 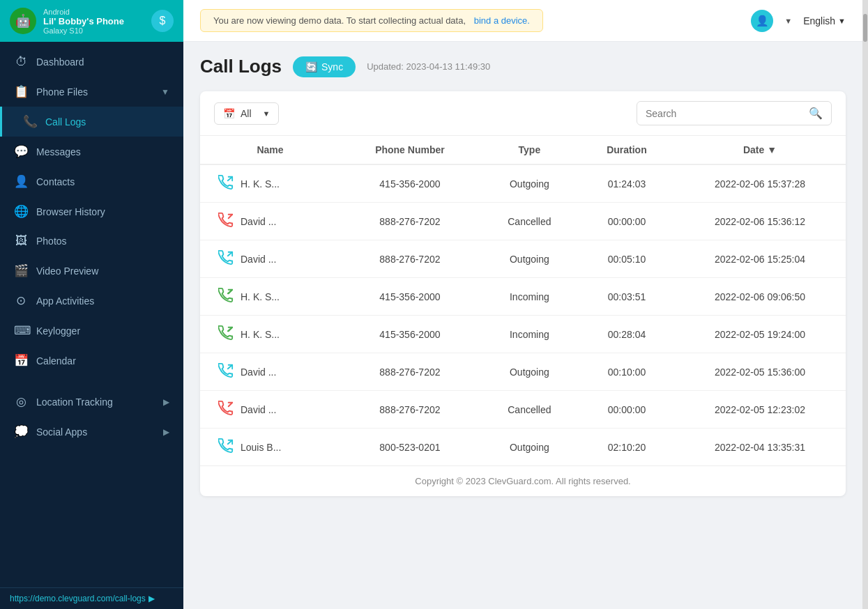 What do you see at coordinates (523, 334) in the screenshot?
I see `table-row: H. K. S... 415-356-2000 Incoming 00:28:0…` at bounding box center [523, 334].